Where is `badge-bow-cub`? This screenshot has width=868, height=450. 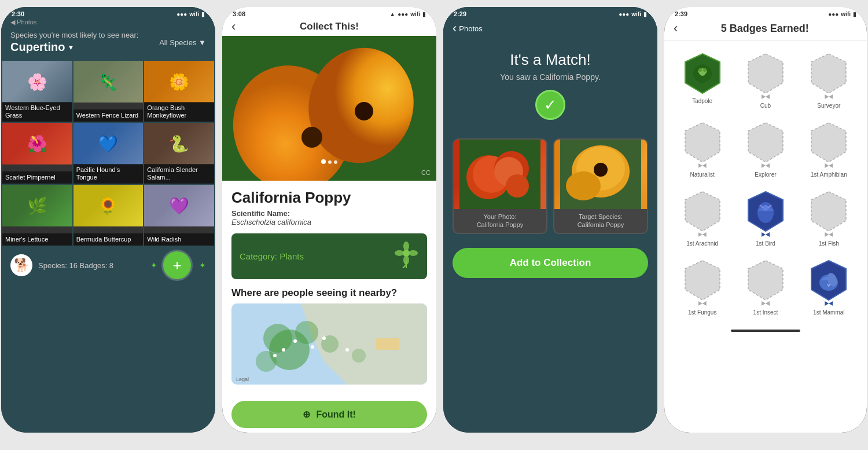 badge-bow-cub is located at coordinates (766, 97).